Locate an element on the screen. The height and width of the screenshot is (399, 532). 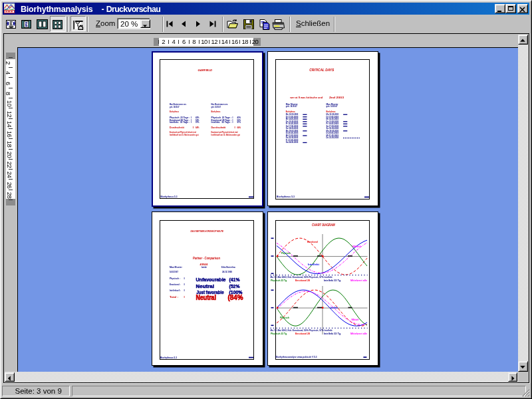
svg-text: 24.12.1969 is located at coordinates (227, 272).